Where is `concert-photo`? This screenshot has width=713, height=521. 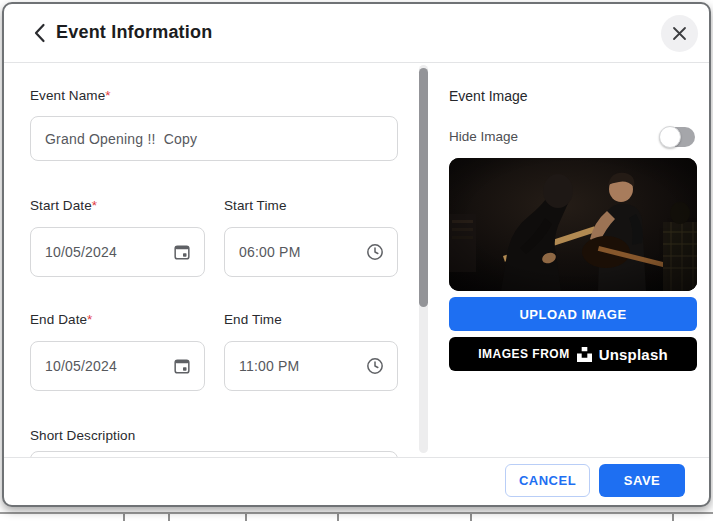
concert-photo is located at coordinates (573, 224).